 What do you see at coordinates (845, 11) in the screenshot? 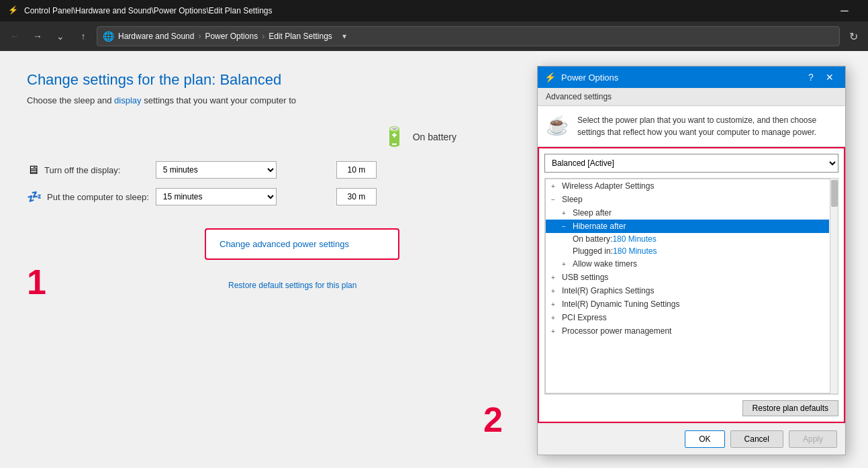
I see `window-controls: ─` at bounding box center [845, 11].